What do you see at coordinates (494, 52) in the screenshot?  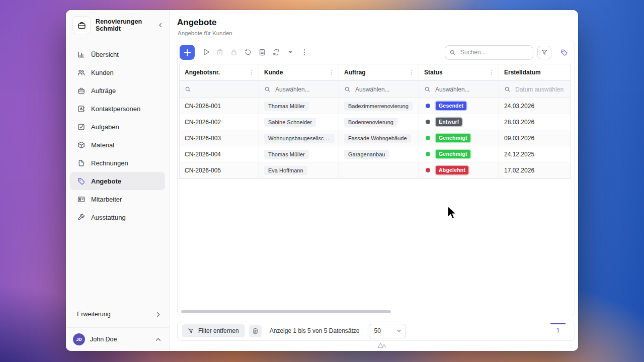 I see `search-input` at bounding box center [494, 52].